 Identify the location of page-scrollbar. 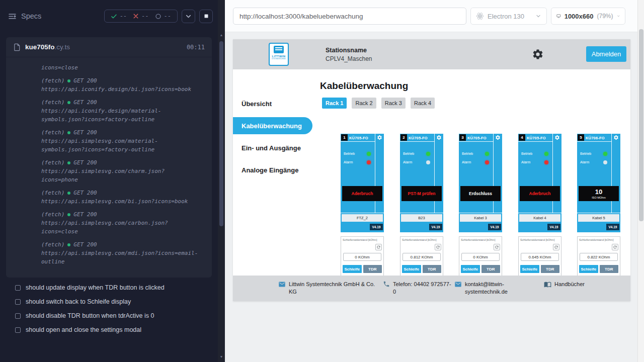
(641, 181).